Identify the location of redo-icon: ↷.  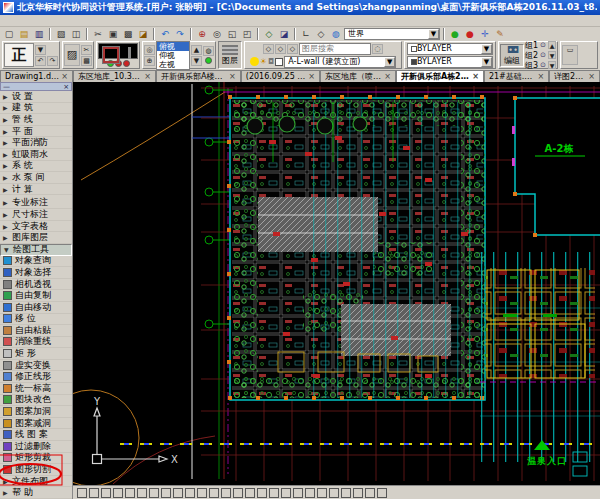
(180, 34).